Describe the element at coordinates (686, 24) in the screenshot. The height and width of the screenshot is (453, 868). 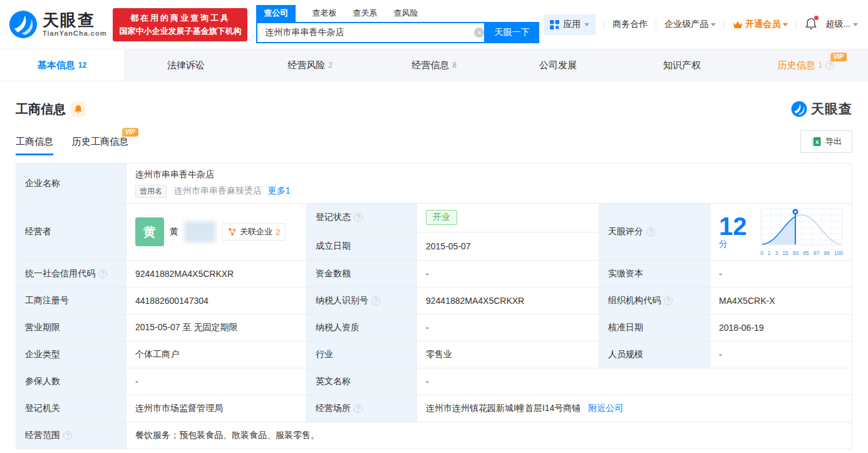
I see `enterprise-label: 企业级产品` at that location.